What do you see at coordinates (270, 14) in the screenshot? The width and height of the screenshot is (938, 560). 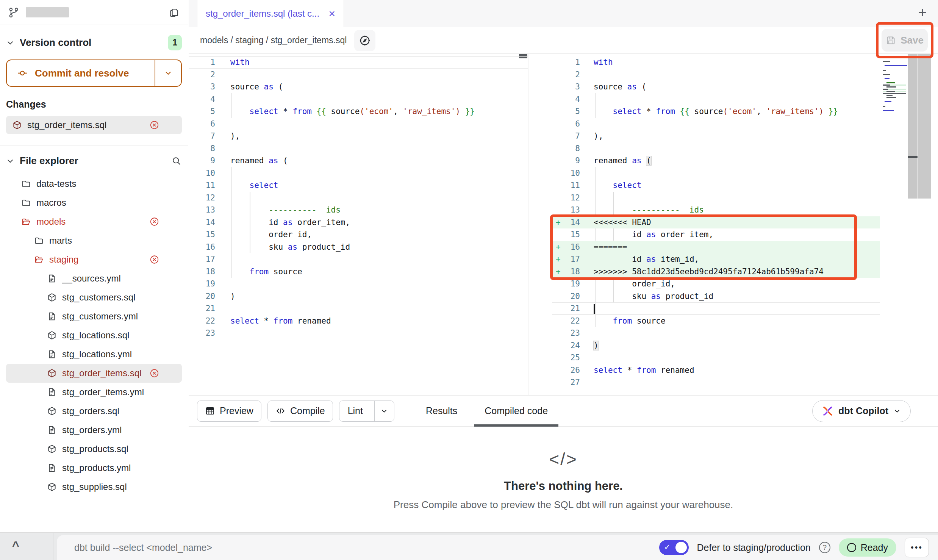 I see `tab-stg-order-items: stg_order_items.sql (last c... ×` at bounding box center [270, 14].